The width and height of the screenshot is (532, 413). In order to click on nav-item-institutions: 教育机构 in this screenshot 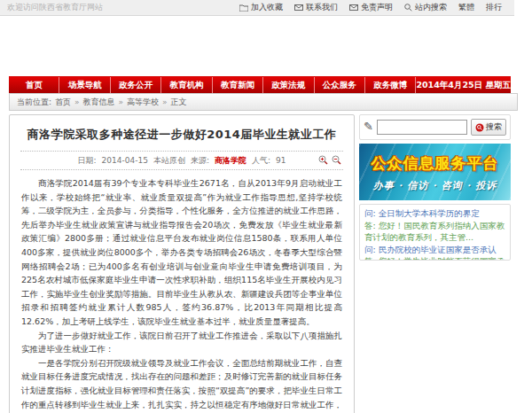, I will do `click(186, 85)`.